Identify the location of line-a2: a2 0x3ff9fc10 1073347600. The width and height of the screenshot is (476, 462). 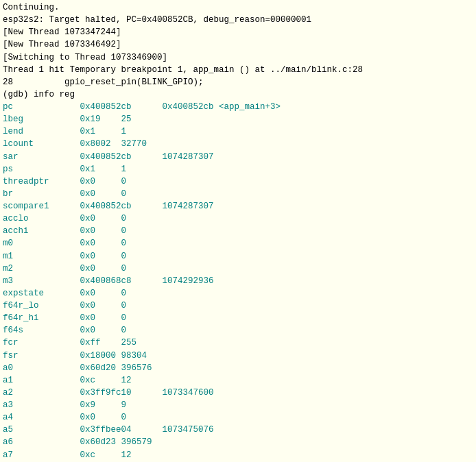
(238, 393).